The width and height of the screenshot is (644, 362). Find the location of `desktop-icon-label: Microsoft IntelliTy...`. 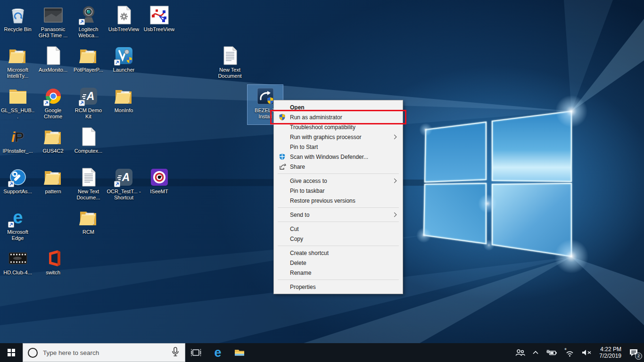

desktop-icon-label: Microsoft IntelliTy... is located at coordinates (18, 73).